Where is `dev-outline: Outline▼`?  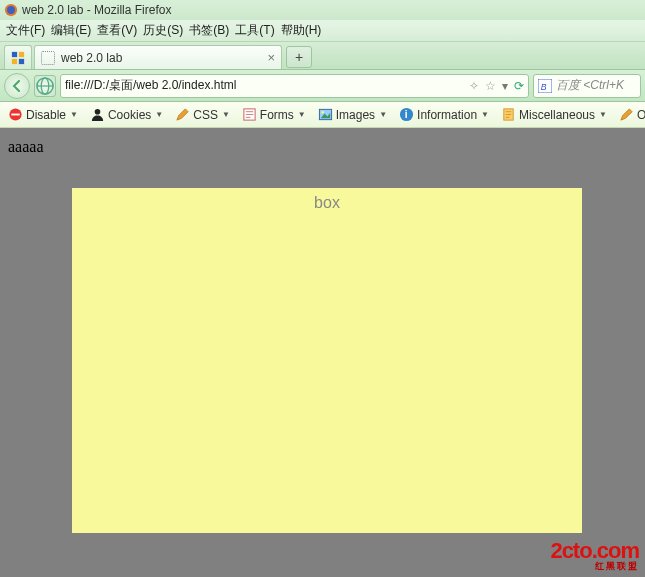 dev-outline: Outline▼ is located at coordinates (630, 114).